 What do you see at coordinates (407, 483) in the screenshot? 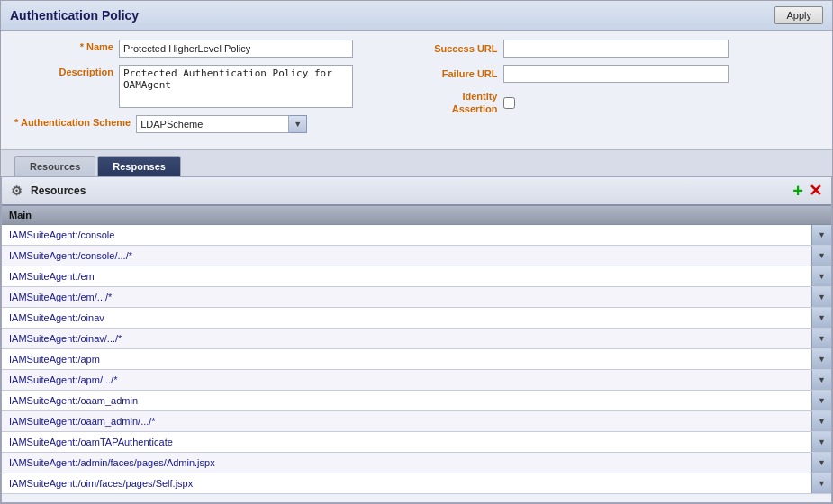
I see `row-text: IAMSuiteAgent:/oim/faces/pages/Self.jspx` at bounding box center [407, 483].